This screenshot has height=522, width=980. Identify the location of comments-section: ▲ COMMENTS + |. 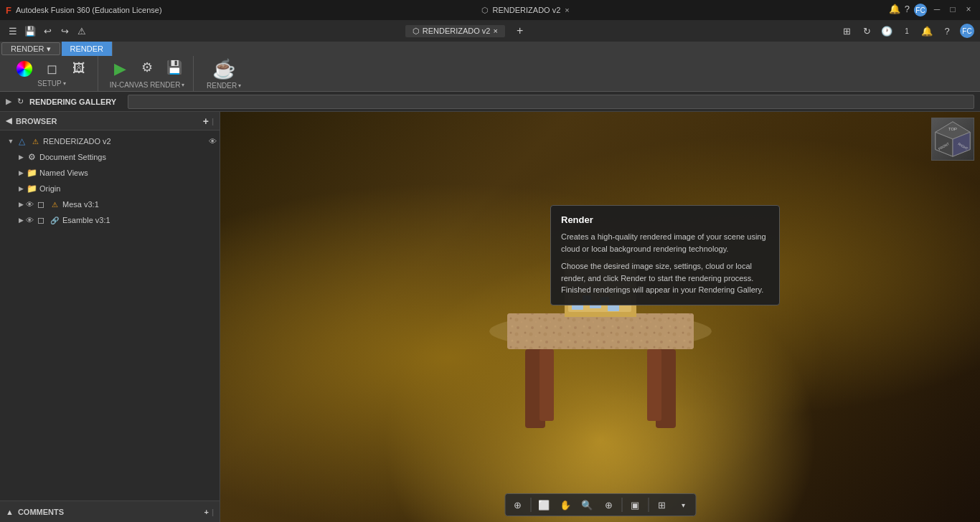
(110, 511).